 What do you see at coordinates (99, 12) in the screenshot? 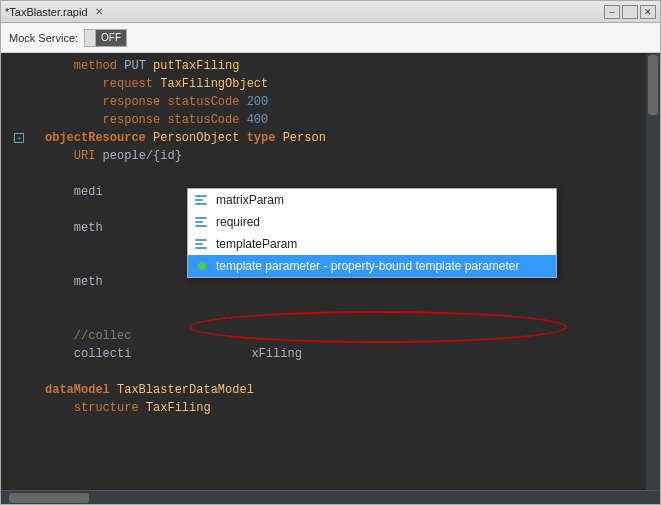
I see `tab-close-button: ✕` at bounding box center [99, 12].